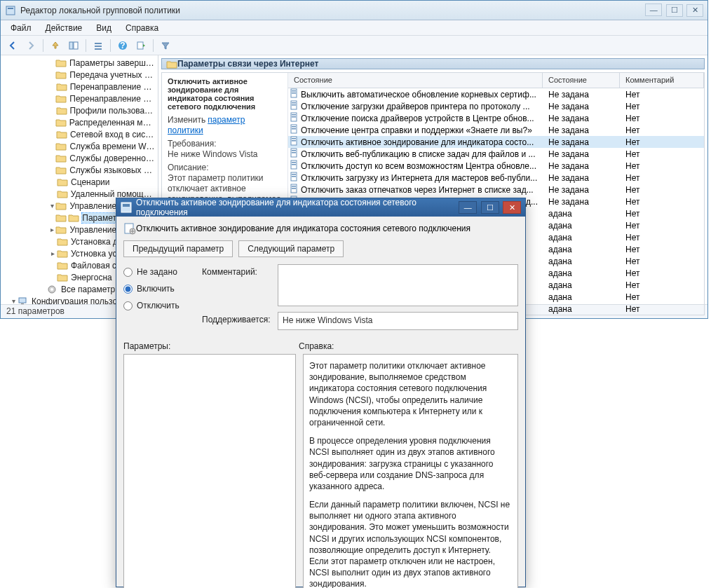 This screenshot has width=718, height=588. What do you see at coordinates (112, 170) in the screenshot?
I see `tree-item-label: Службы языковых станда` at bounding box center [112, 170].